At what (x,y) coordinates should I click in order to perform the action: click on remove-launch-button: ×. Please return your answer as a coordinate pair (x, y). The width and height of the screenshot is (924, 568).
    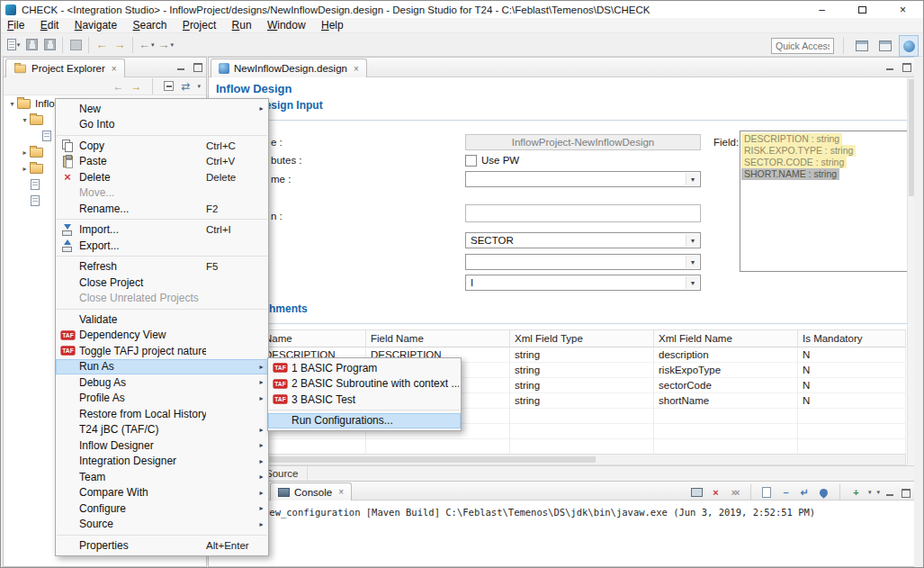
    Looking at the image, I should click on (716, 492).